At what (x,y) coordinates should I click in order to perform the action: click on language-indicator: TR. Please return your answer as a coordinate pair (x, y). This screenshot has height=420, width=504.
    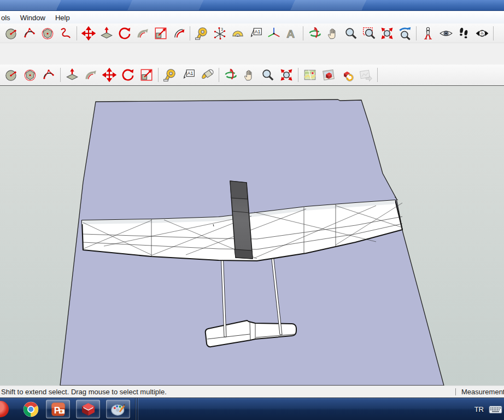
    Looking at the image, I should click on (479, 409).